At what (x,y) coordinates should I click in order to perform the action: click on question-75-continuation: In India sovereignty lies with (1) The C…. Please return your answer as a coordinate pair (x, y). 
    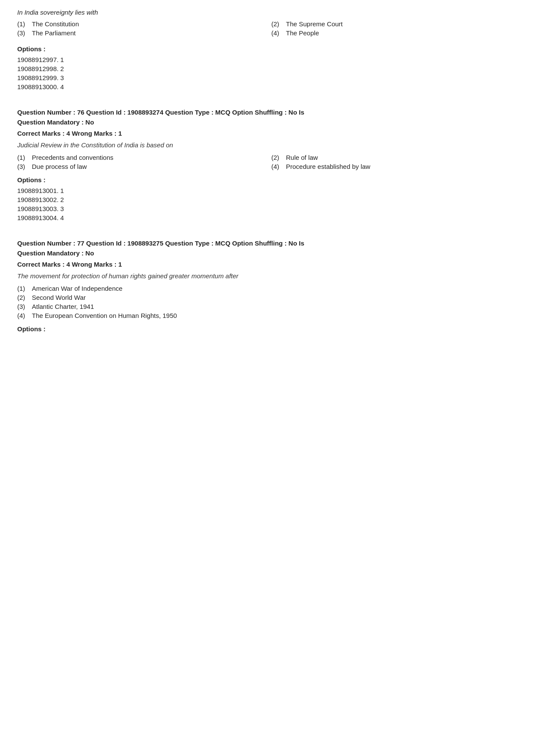
    Looking at the image, I should click on (267, 50).